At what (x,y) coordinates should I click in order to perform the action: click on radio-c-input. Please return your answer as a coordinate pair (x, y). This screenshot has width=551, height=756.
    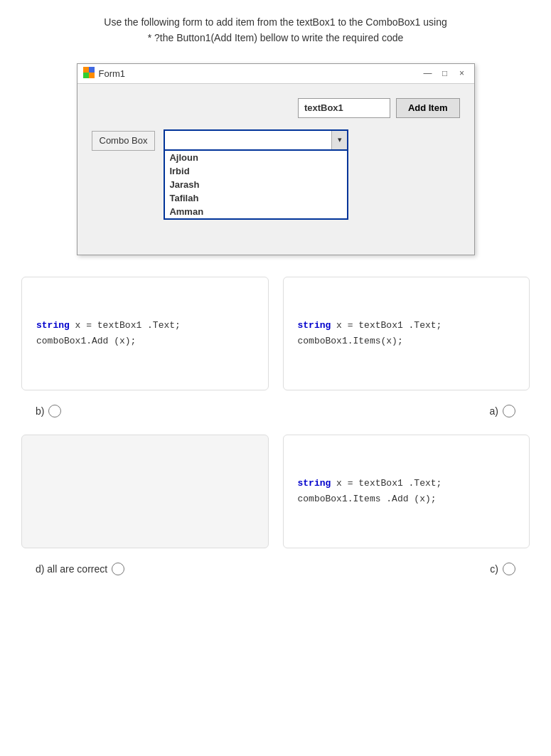
    Looking at the image, I should click on (509, 569).